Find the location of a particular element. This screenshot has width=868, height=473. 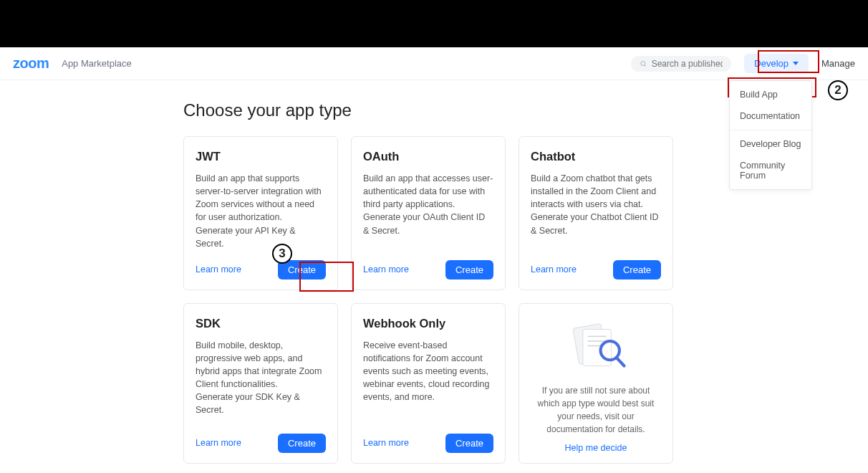

card-sdk-title: SDK is located at coordinates (261, 324).